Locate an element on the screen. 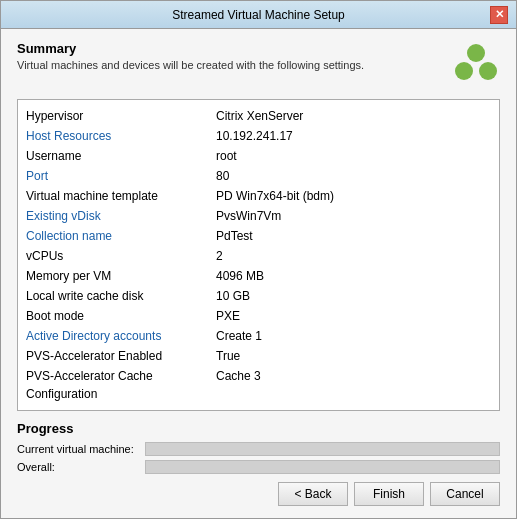  info-label: PVS-Accelerator Cache Configuration is located at coordinates (121, 385).